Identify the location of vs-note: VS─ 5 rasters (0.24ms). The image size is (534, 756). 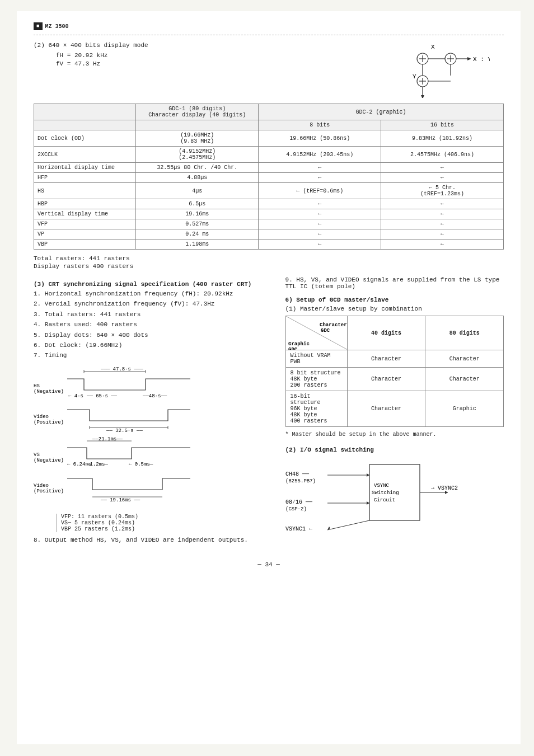
(168, 523).